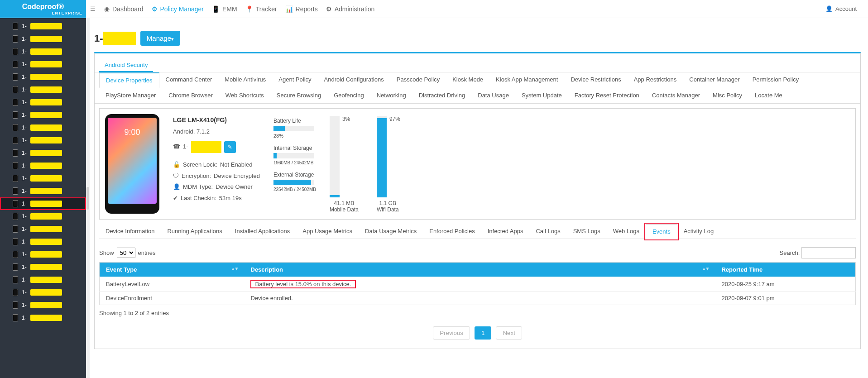 The height and width of the screenshot is (378, 868). Describe the element at coordinates (177, 187) in the screenshot. I see `user-icon: 👤` at that location.